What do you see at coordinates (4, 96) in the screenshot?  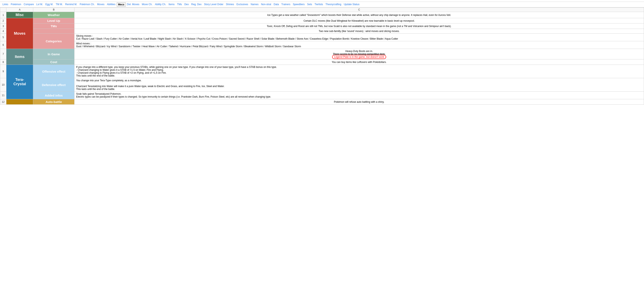 I see `row-number: 11` at bounding box center [4, 96].